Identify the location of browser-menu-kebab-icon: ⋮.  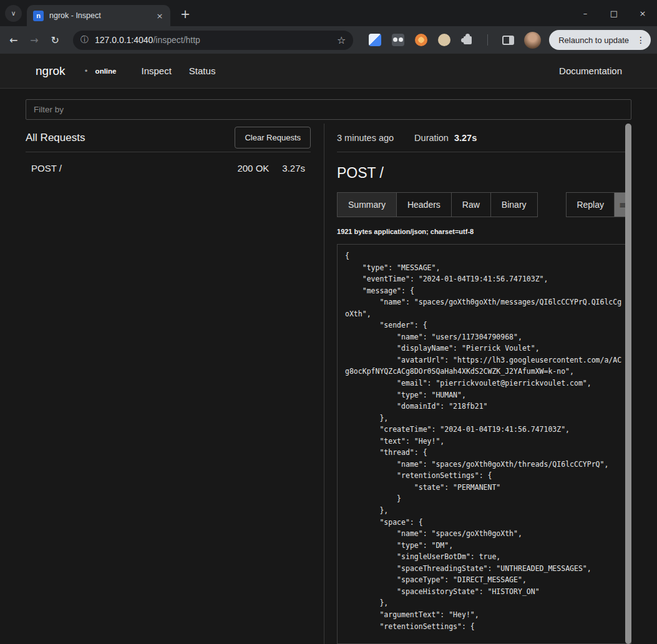
(641, 40).